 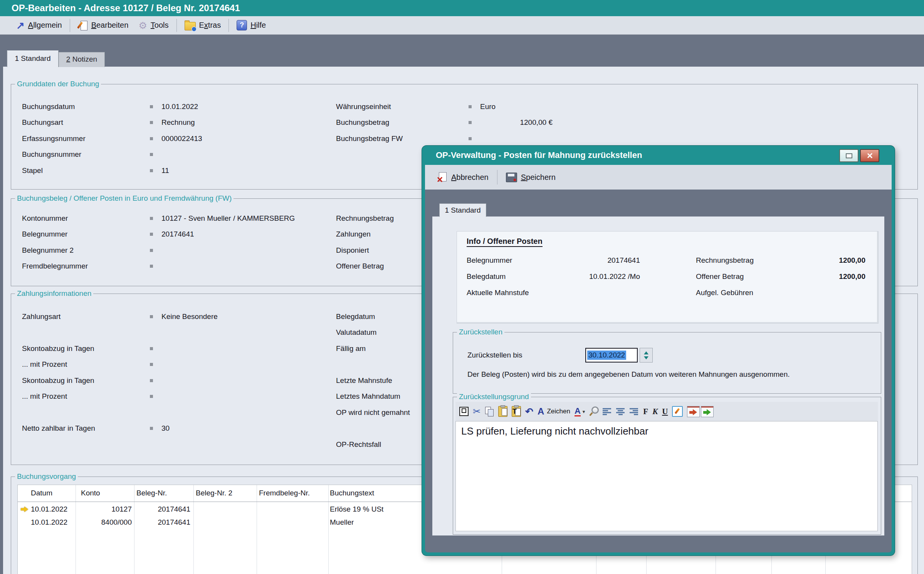 I want to click on dialog-title: OP-Verwaltung - Posten für Mahnung zurüc…, so click(x=539, y=155).